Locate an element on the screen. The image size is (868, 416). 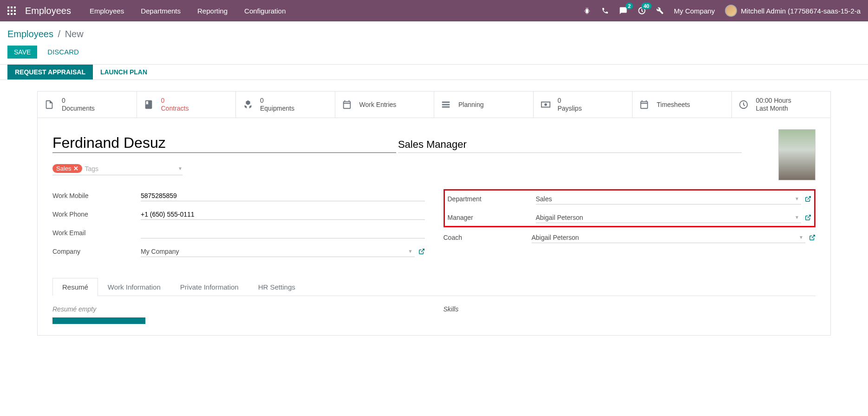
book-icon is located at coordinates (150, 105).